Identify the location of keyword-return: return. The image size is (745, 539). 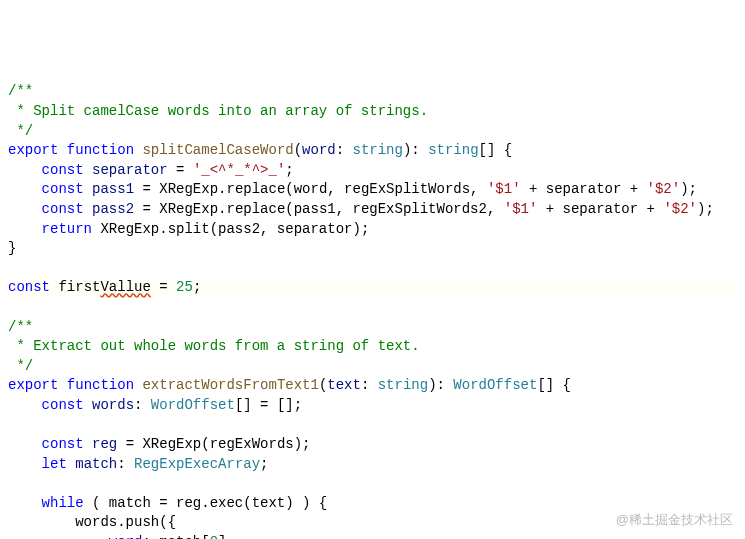
(67, 229).